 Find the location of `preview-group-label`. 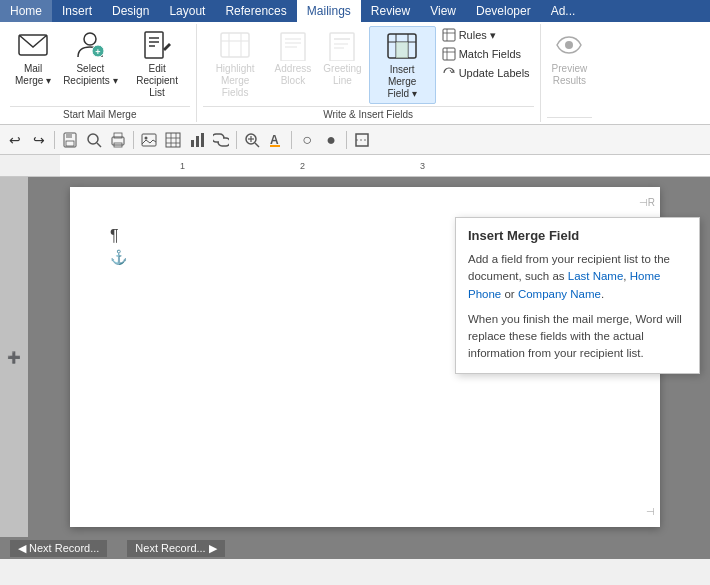

preview-group-label is located at coordinates (570, 118).